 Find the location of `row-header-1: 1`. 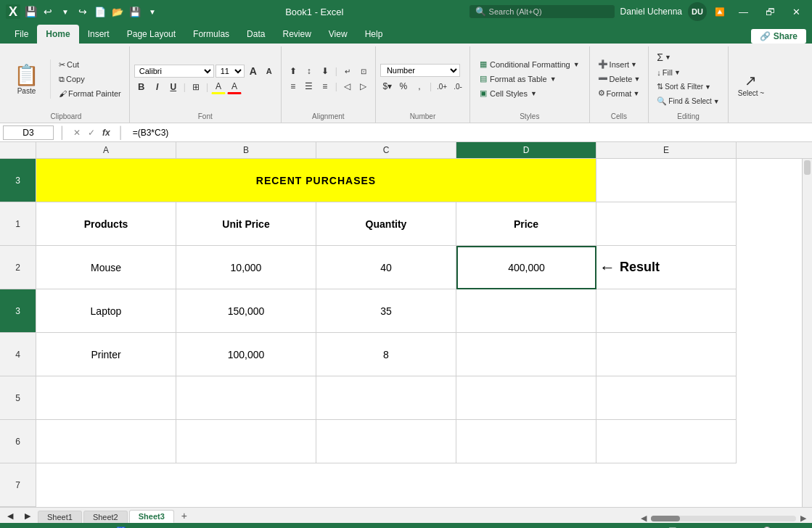

row-header-1: 1 is located at coordinates (18, 224).